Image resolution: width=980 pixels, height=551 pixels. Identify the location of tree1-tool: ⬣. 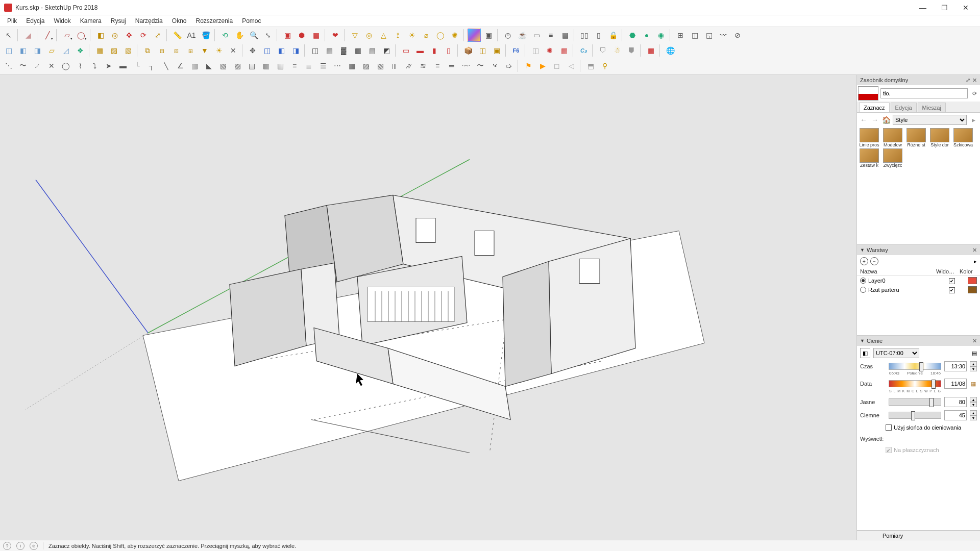
(632, 35).